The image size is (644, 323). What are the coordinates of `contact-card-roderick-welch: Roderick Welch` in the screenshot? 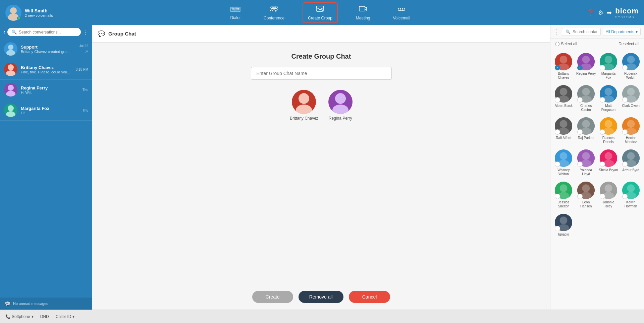 It's located at (631, 66).